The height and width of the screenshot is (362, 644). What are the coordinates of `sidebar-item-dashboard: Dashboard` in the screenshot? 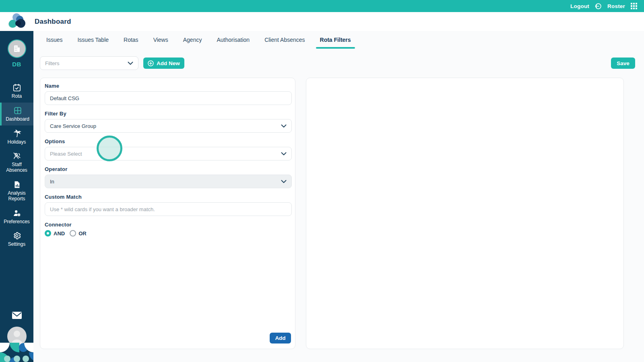 It's located at (17, 114).